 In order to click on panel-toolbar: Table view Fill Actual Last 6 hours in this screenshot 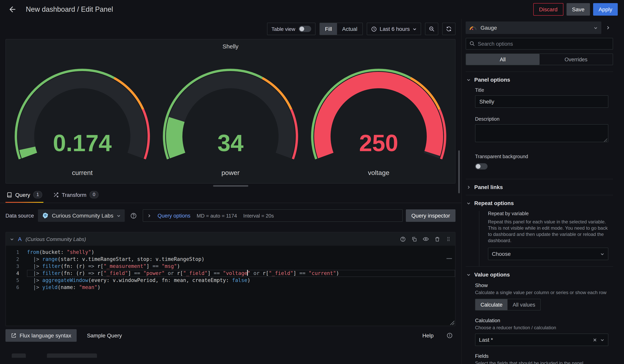, I will do `click(231, 29)`.